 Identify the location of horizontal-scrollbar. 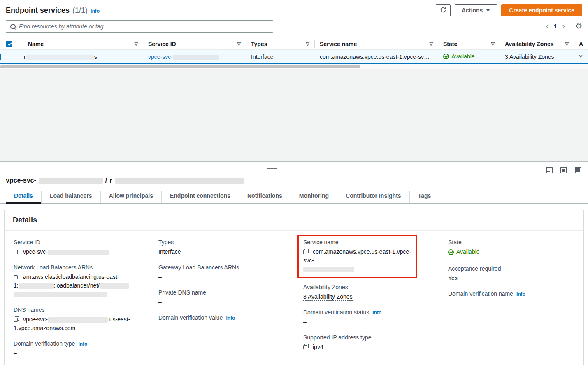
(294, 66).